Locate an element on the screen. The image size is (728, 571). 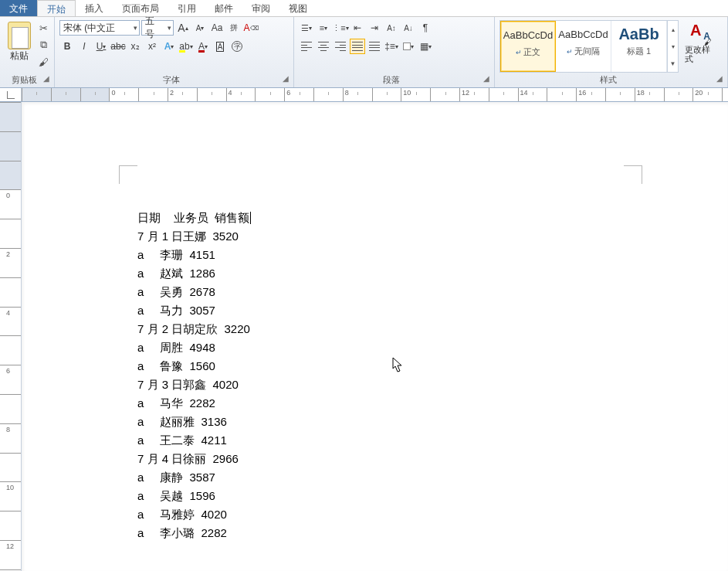
char-border-button: A is located at coordinates (220, 46).